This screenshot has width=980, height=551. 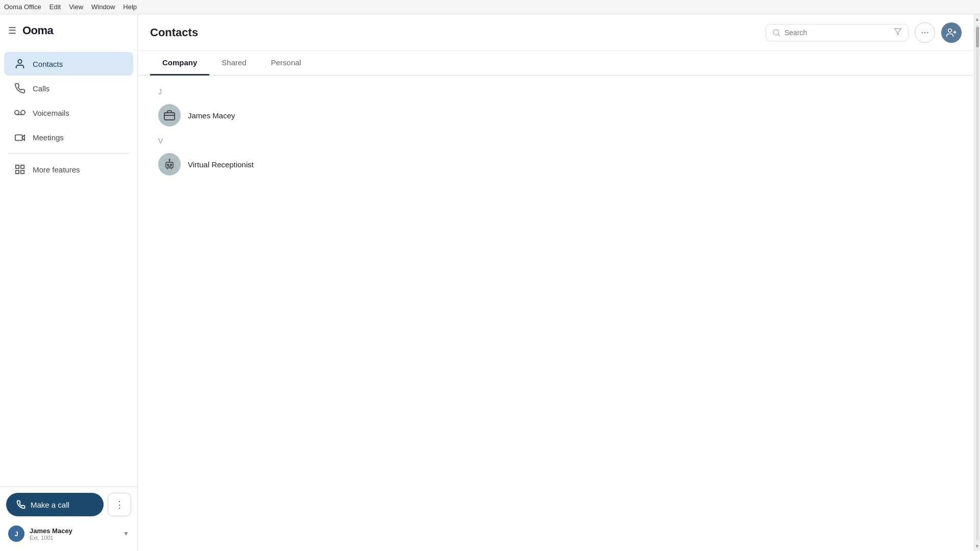 What do you see at coordinates (50, 505) in the screenshot?
I see `make-call-label: Make a call` at bounding box center [50, 505].